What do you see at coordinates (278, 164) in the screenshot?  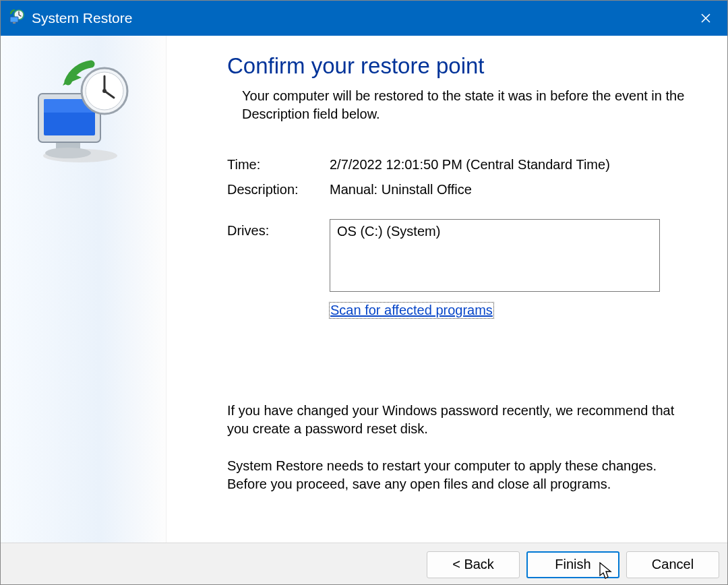 I see `time-label: Time:` at bounding box center [278, 164].